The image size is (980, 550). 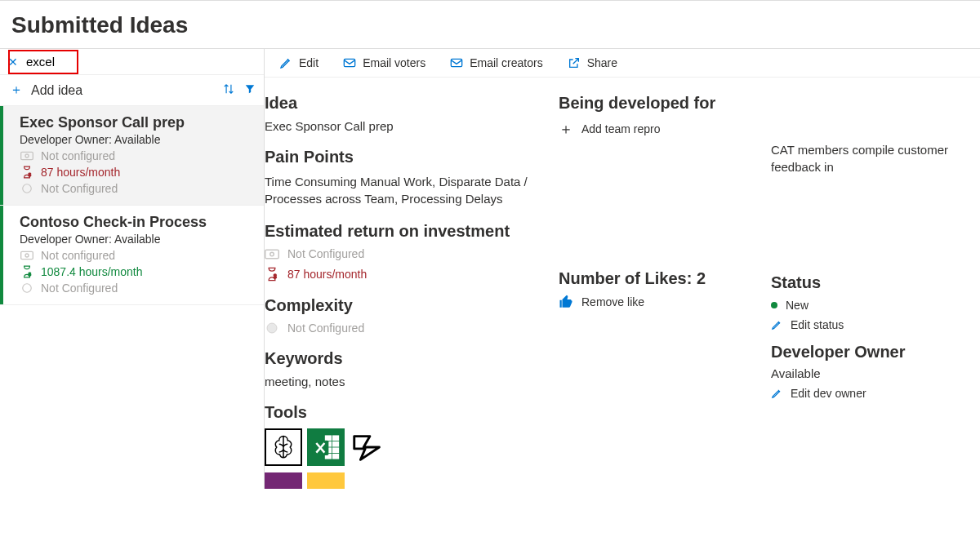 What do you see at coordinates (137, 222) in the screenshot?
I see `idea-title: Contoso Check-in Process` at bounding box center [137, 222].